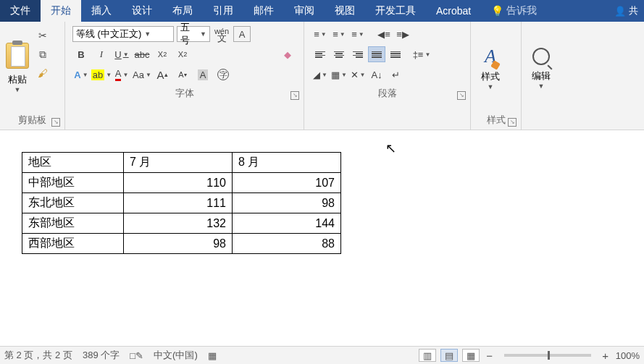 The width and height of the screenshot is (644, 364). What do you see at coordinates (73, 203) in the screenshot?
I see `table-cell: 东北地区` at bounding box center [73, 203].